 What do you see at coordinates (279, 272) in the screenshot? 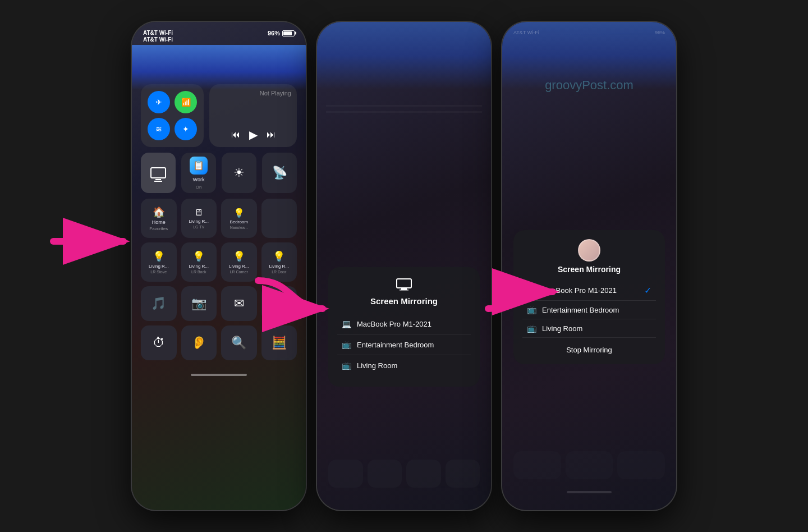
I see `lr-door-sublabel: LR Door` at bounding box center [279, 272].